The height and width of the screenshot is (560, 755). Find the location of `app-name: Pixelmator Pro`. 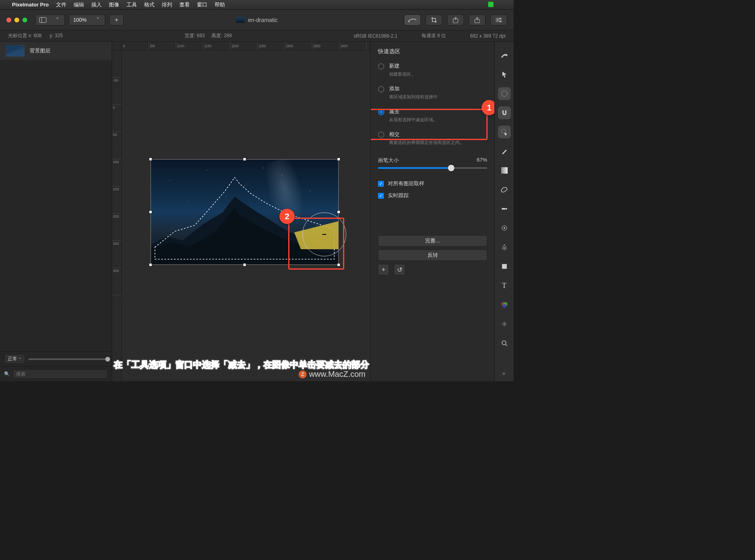

app-name: Pixelmator Pro is located at coordinates (30, 5).